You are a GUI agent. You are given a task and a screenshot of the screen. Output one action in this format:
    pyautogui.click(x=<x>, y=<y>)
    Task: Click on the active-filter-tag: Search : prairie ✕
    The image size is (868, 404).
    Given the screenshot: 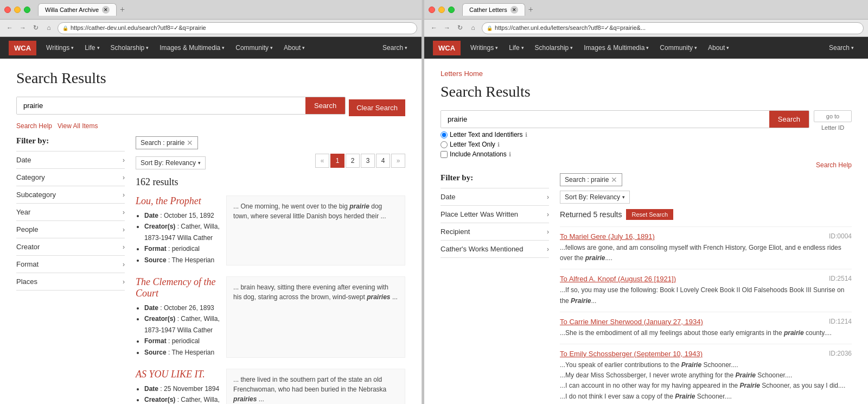 What is the action you would take?
    pyautogui.click(x=167, y=143)
    